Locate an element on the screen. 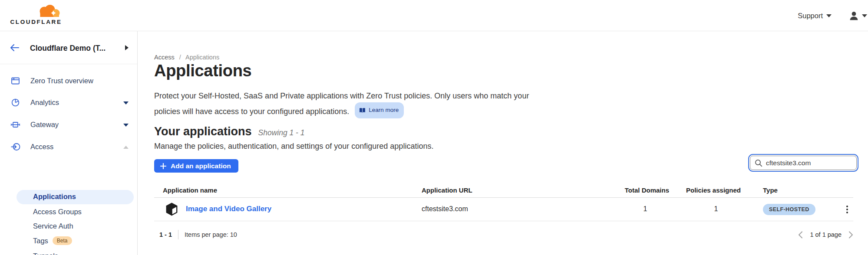 The height and width of the screenshot is (255, 868). page-indicator: 1 of 1 page is located at coordinates (826, 235).